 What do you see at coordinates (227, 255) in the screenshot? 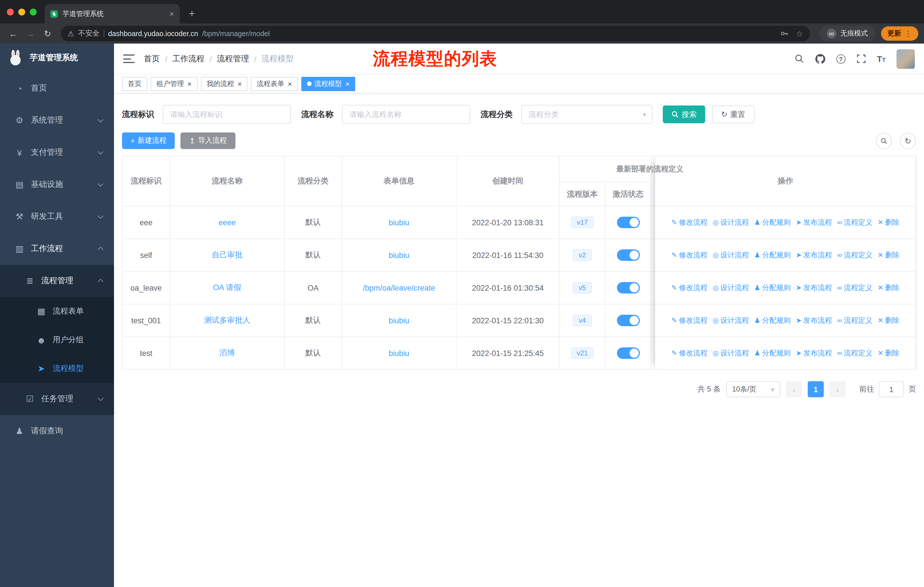
I see `process-name-link: 自己审批` at bounding box center [227, 255].